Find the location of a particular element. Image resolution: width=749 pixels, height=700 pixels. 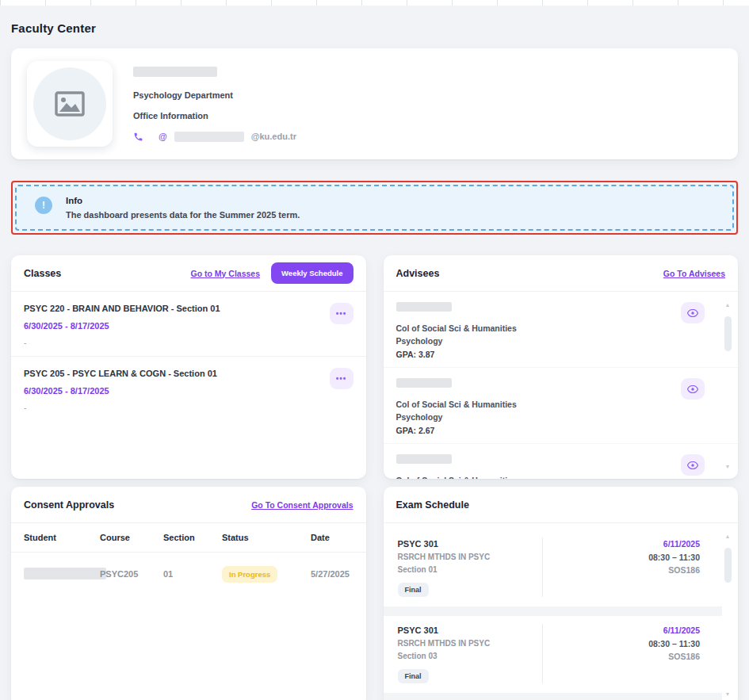

info-banner-message: The dashboard presents data for the Summ… is located at coordinates (182, 215).